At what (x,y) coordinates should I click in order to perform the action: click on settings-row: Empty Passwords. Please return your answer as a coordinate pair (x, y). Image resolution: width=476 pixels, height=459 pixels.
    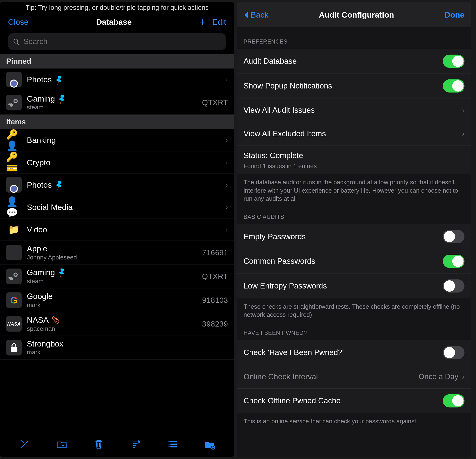
    Looking at the image, I should click on (354, 237).